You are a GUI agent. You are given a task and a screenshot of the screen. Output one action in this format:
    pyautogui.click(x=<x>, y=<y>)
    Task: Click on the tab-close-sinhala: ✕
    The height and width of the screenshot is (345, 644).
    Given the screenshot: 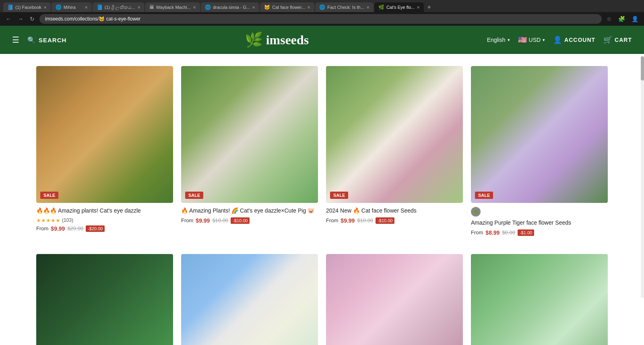 What is the action you would take?
    pyautogui.click(x=139, y=7)
    